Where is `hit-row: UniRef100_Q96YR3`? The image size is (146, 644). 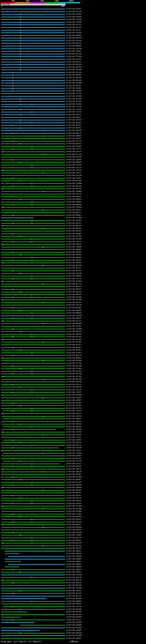
hit-row: UniRef100_Q96YR3 is located at coordinates (73, 427).